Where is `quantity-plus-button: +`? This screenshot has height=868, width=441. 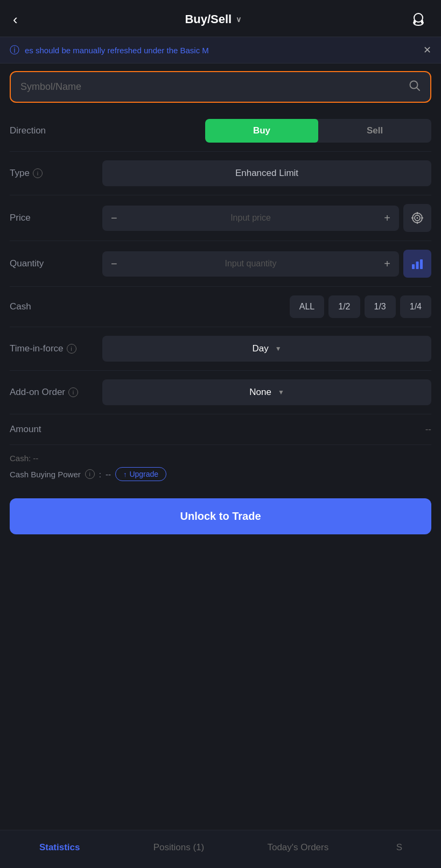 quantity-plus-button: + is located at coordinates (387, 264).